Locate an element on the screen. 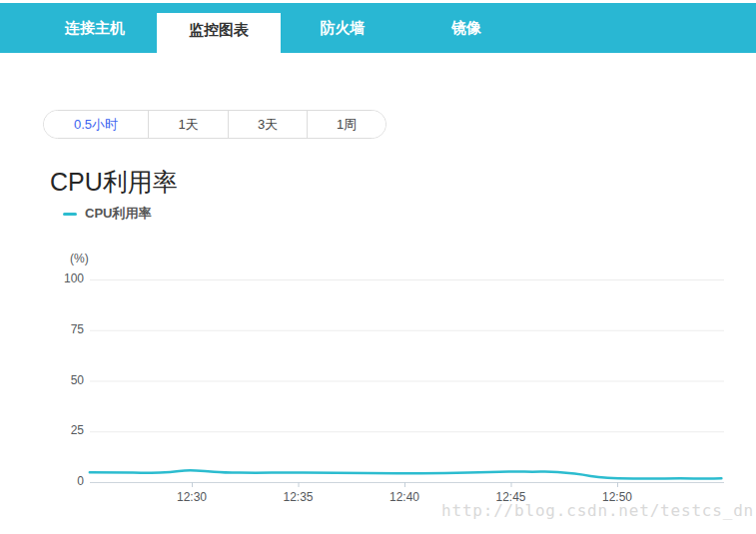  y-tick-label: 75 is located at coordinates (67, 329).